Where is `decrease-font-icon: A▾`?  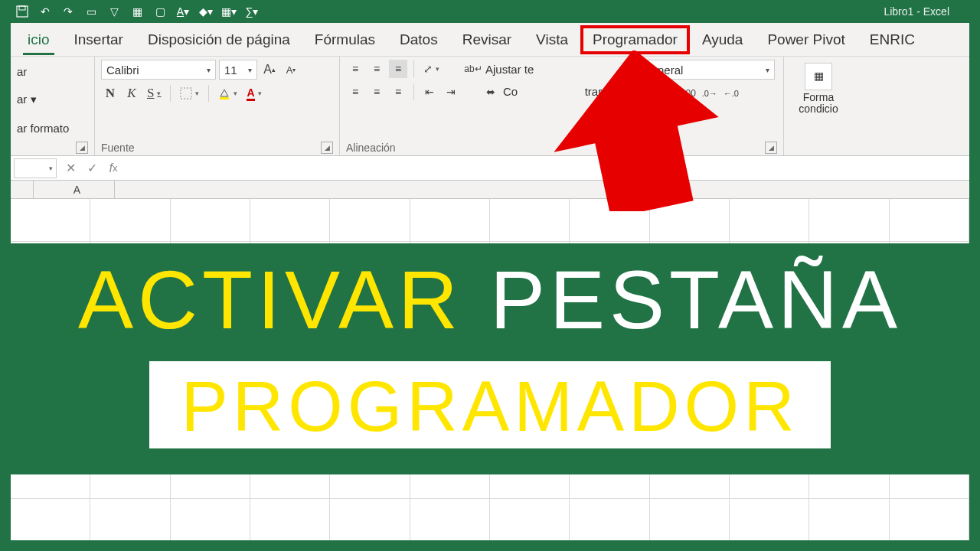 decrease-font-icon: A▾ is located at coordinates (291, 70).